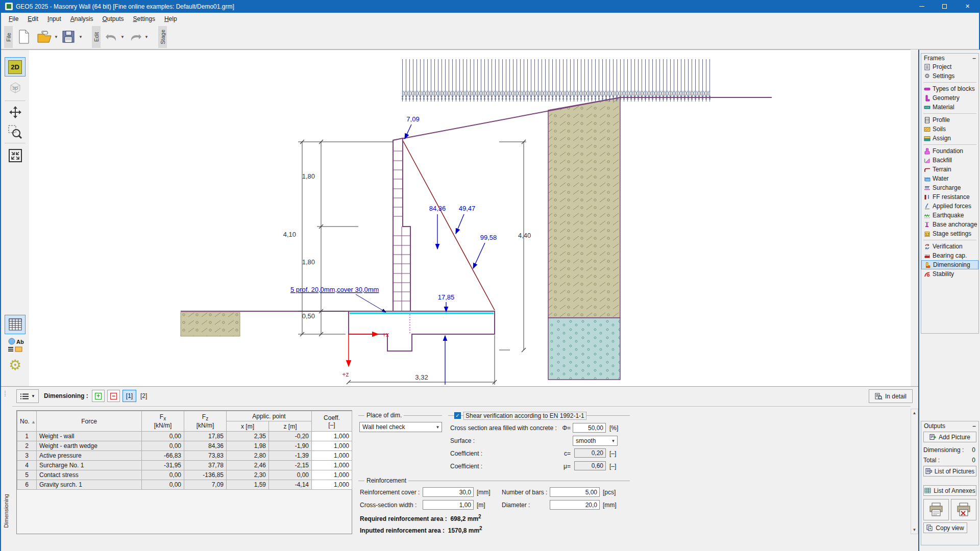 This screenshot has height=551, width=980. Describe the element at coordinates (205, 421) in the screenshot. I see `col-header-fz: Fz[kN/m]` at that location.